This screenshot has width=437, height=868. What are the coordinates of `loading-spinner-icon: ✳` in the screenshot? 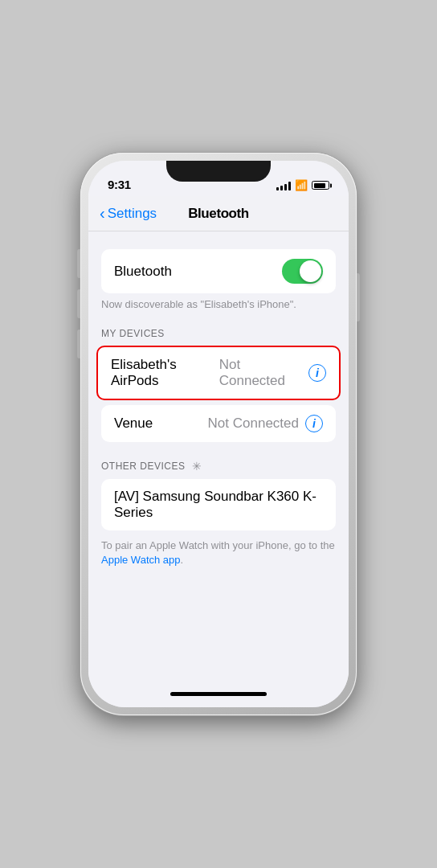 It's located at (198, 466).